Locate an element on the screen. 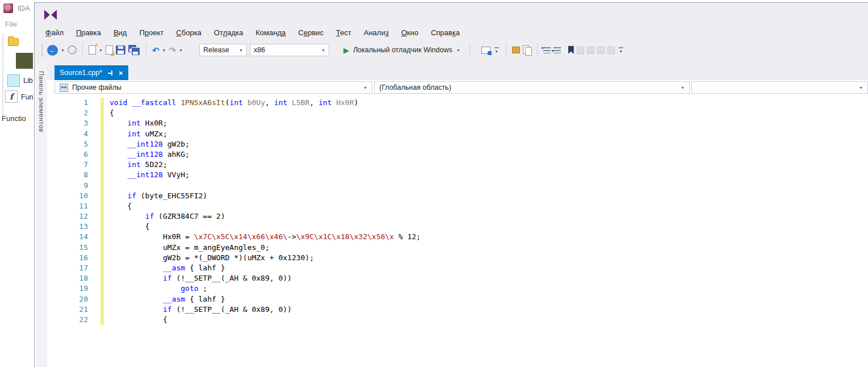 The width and height of the screenshot is (868, 367). solution-configurations-combo: Release ▼ is located at coordinates (223, 50).